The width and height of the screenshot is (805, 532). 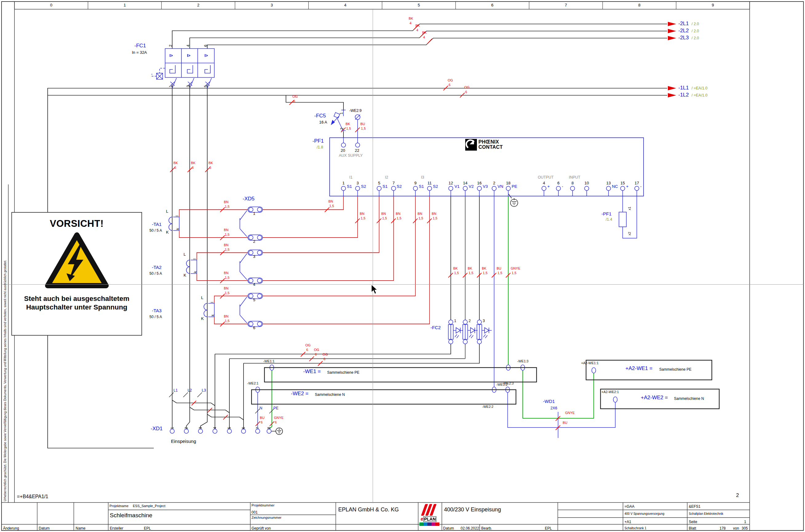 I want to click on ruler-number: 3, so click(x=272, y=5).